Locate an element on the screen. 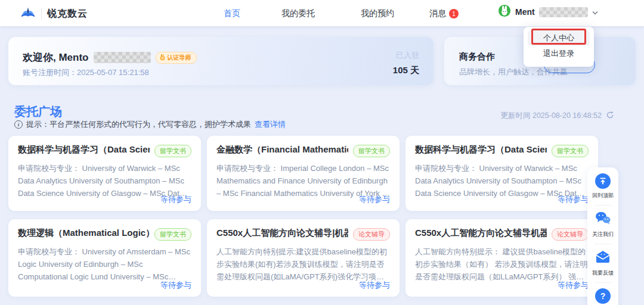 This screenshot has height=305, width=644. brand: 锐克数云 is located at coordinates (54, 14).